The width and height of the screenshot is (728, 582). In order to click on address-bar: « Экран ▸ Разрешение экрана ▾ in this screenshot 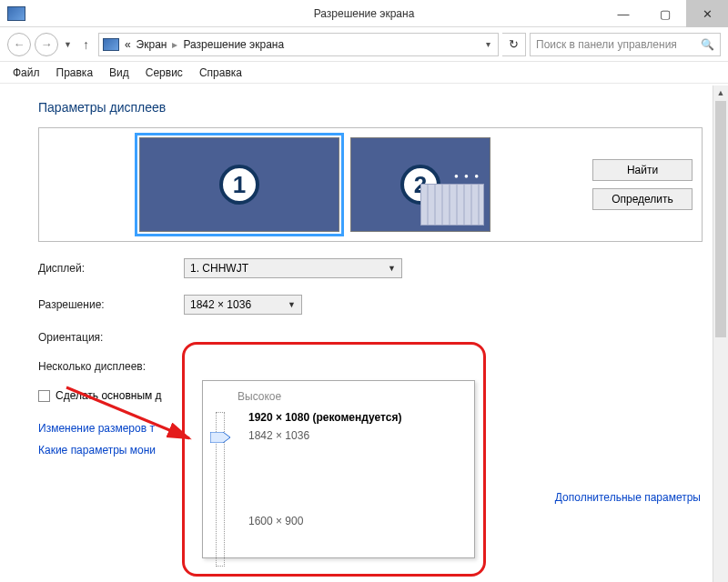, I will do `click(298, 45)`.